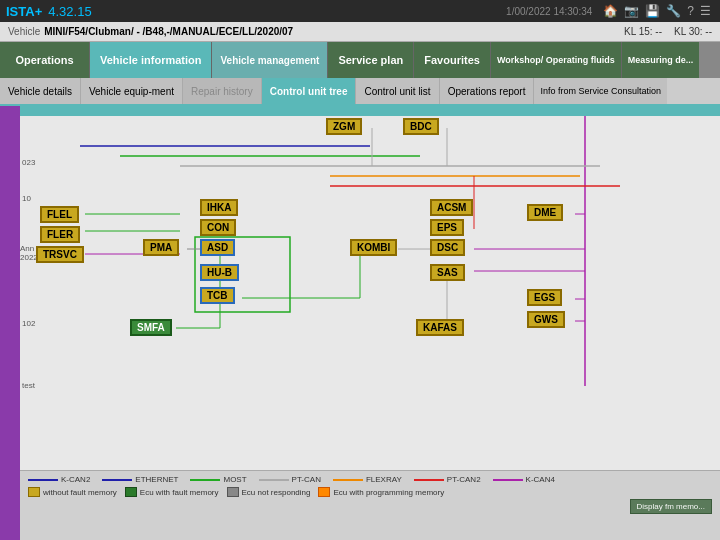  Describe the element at coordinates (10, 323) in the screenshot. I see `left-strip` at that location.